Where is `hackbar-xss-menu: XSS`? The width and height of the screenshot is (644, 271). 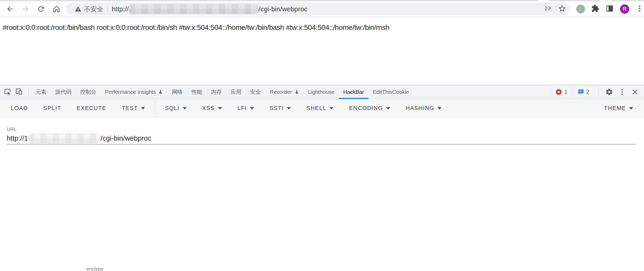 hackbar-xss-menu: XSS is located at coordinates (212, 108).